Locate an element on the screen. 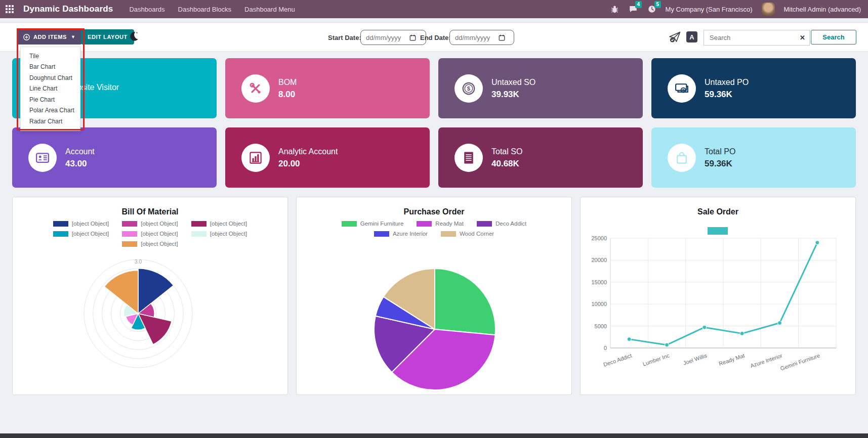 This screenshot has width=868, height=438. dropdown-item-tile: Tile is located at coordinates (51, 56).